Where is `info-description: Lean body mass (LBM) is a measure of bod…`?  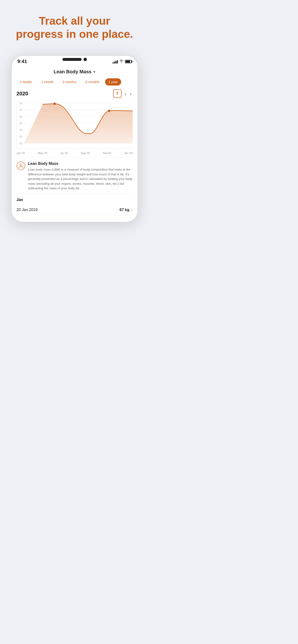 info-description: Lean body mass (LBM) is a measure of bod… is located at coordinates (80, 179).